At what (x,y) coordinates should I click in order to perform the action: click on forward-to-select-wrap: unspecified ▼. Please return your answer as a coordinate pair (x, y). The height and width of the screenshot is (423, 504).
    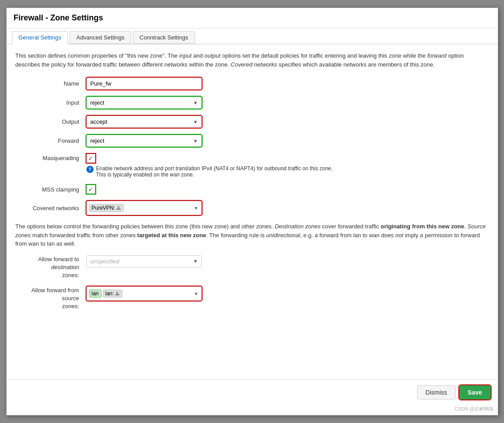
    Looking at the image, I should click on (144, 262).